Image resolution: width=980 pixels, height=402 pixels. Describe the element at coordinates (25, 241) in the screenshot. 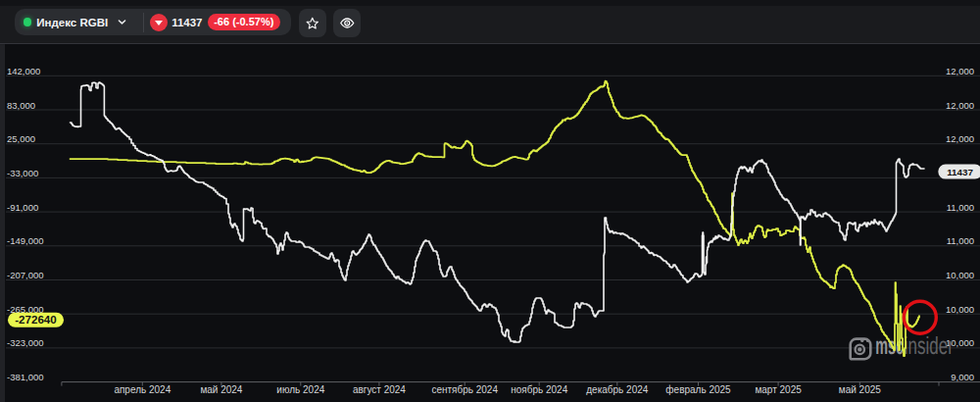

I see `svg-text: -149,000` at that location.